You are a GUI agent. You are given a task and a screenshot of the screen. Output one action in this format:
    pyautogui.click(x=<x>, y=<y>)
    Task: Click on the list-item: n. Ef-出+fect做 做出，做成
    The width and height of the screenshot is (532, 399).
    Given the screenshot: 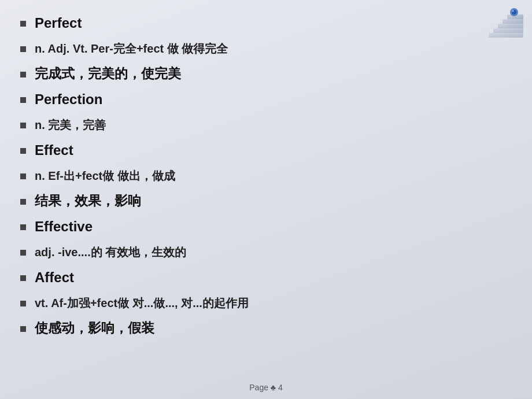 What is the action you would take?
    pyautogui.click(x=266, y=176)
    